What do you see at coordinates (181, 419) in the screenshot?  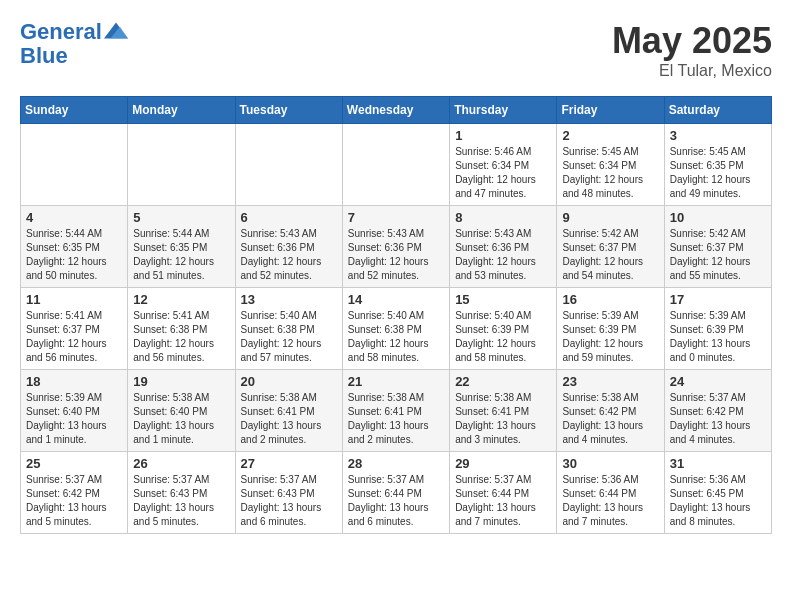 I see `day-info: Sunrise: 5:38 AM Sunset: 6:40 PM Dayligh…` at bounding box center [181, 419].